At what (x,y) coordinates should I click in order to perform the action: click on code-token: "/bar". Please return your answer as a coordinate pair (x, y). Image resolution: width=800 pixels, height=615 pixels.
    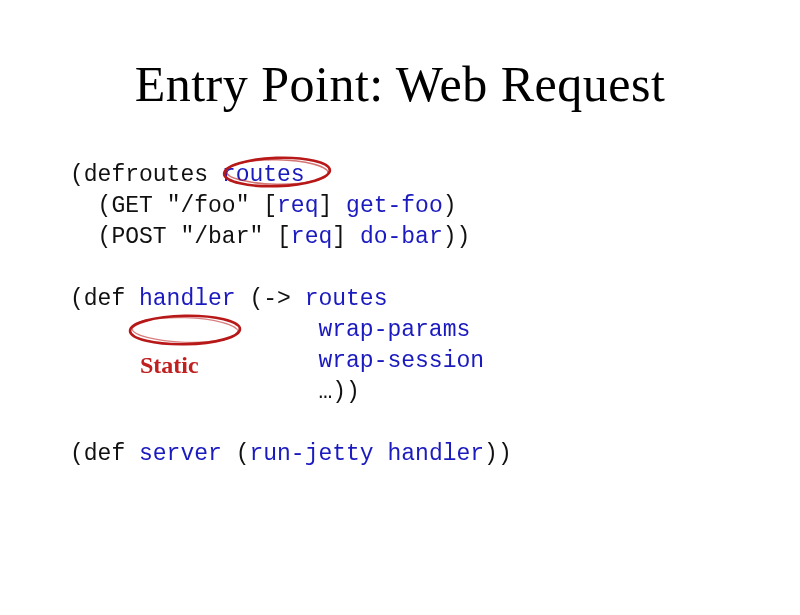
    Looking at the image, I should click on (222, 237).